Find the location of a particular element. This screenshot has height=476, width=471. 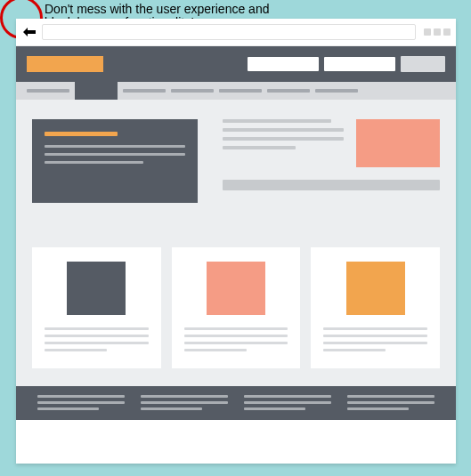

footer is located at coordinates (236, 403).